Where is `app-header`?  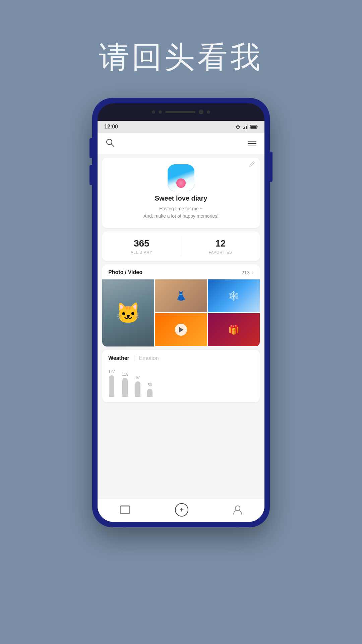 app-header is located at coordinates (181, 144).